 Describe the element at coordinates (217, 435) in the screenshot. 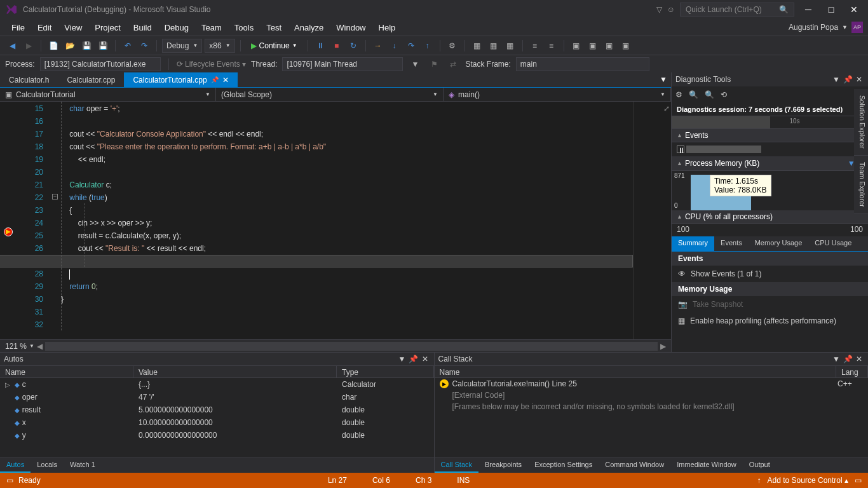

I see `autos-row: ◆ y0.00000000000000000double` at that location.